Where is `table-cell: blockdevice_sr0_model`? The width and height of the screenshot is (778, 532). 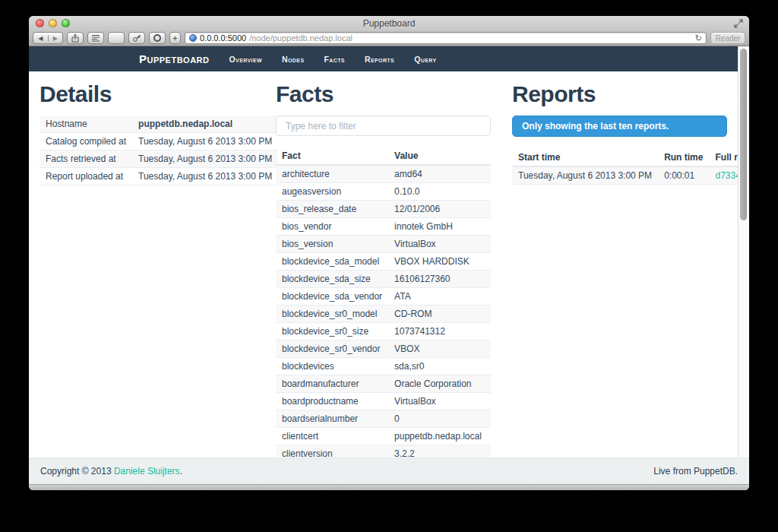 table-cell: blockdevice_sr0_model is located at coordinates (332, 315).